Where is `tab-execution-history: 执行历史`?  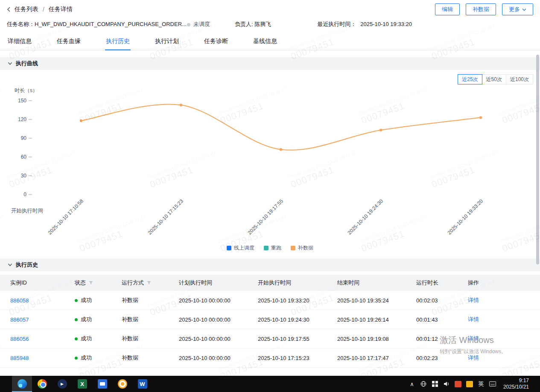
tab-execution-history: 执行历史 is located at coordinates (118, 42).